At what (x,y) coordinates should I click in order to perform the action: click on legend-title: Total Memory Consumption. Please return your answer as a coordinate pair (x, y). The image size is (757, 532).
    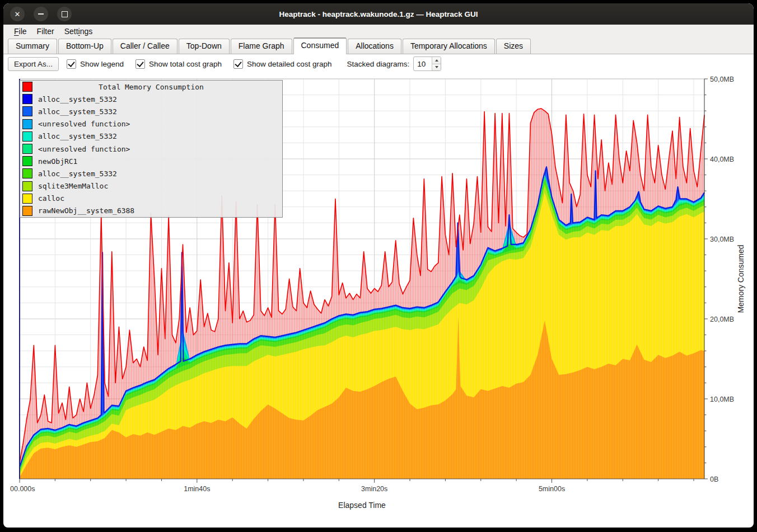
    Looking at the image, I should click on (151, 87).